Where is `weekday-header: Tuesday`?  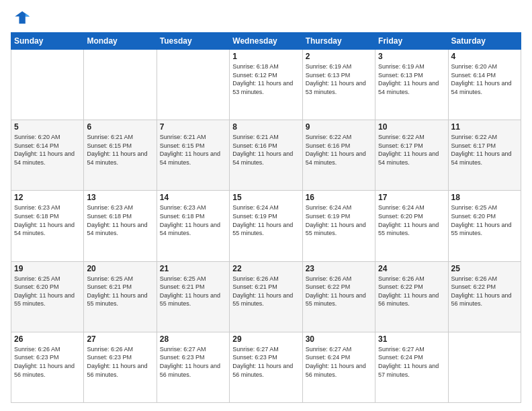 weekday-header: Tuesday is located at coordinates (193, 42).